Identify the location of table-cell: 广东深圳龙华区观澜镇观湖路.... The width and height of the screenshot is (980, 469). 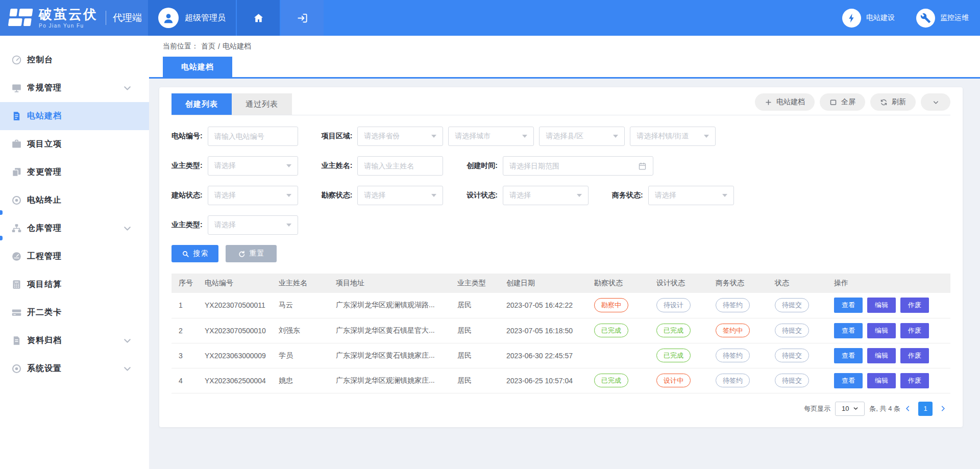
(391, 305).